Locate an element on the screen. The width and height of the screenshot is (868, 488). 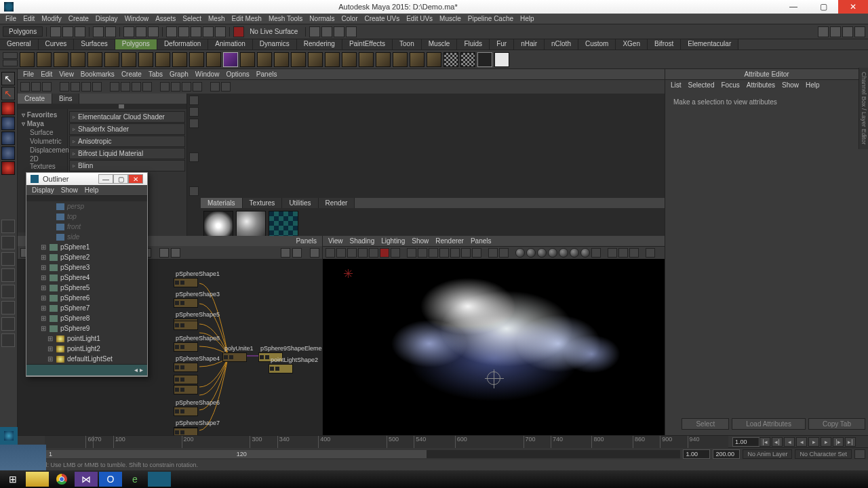
browser-item: Blinn is located at coordinates (127, 165).